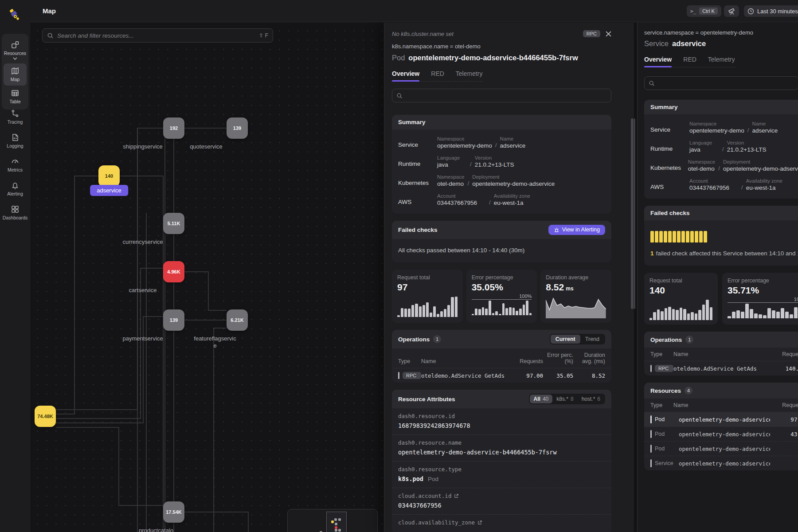 The image size is (798, 532). I want to click on resource-title: opentelemetry-demo-adservice-b4466455b-7…, so click(493, 58).